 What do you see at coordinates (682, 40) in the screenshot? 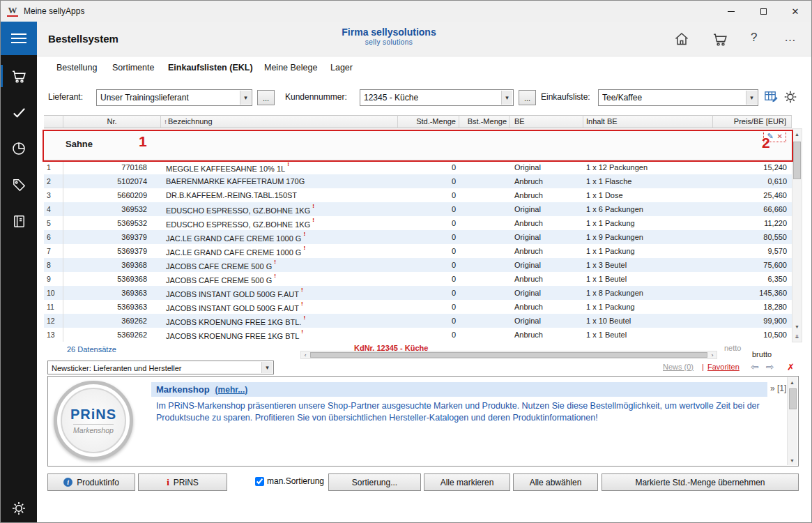
I see `home-button` at bounding box center [682, 40].